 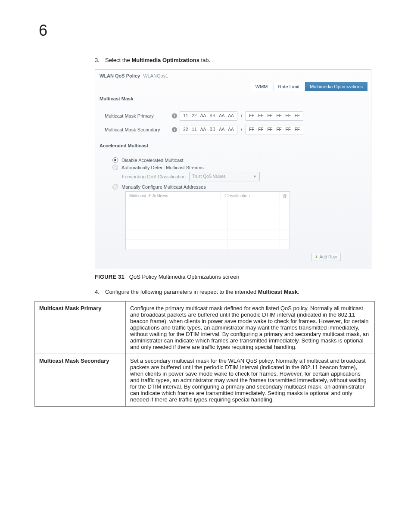 I want to click on tab-row: WMM Rate Limit Multimedia Optimizations, so click(x=233, y=88).